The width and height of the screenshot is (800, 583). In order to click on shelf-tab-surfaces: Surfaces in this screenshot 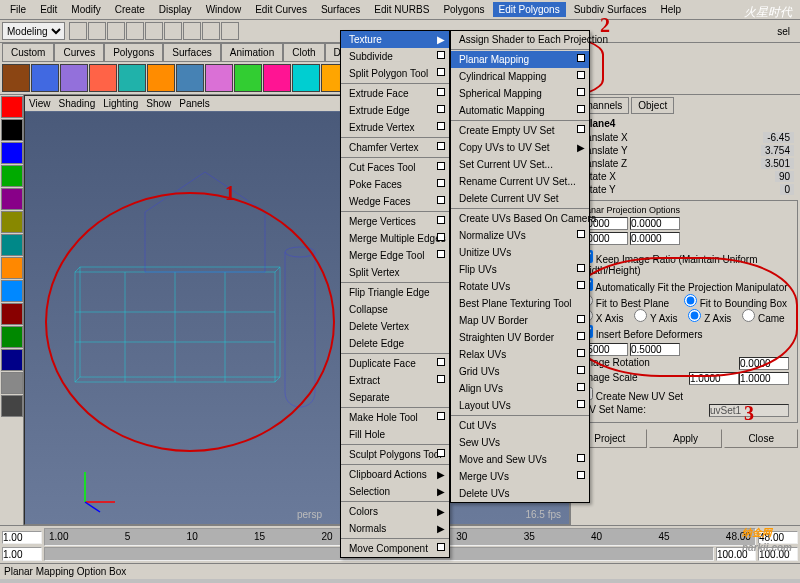, I will do `click(192, 52)`.